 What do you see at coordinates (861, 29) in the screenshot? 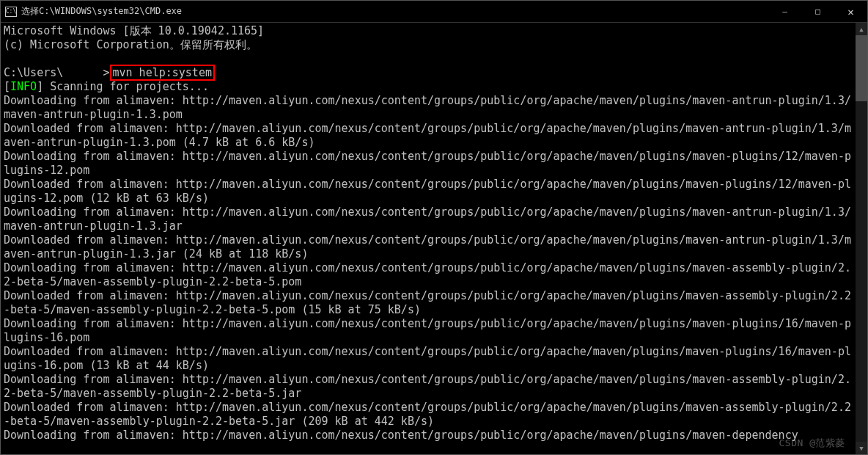
I see `scroll-up-arrow: ▲` at bounding box center [861, 29].